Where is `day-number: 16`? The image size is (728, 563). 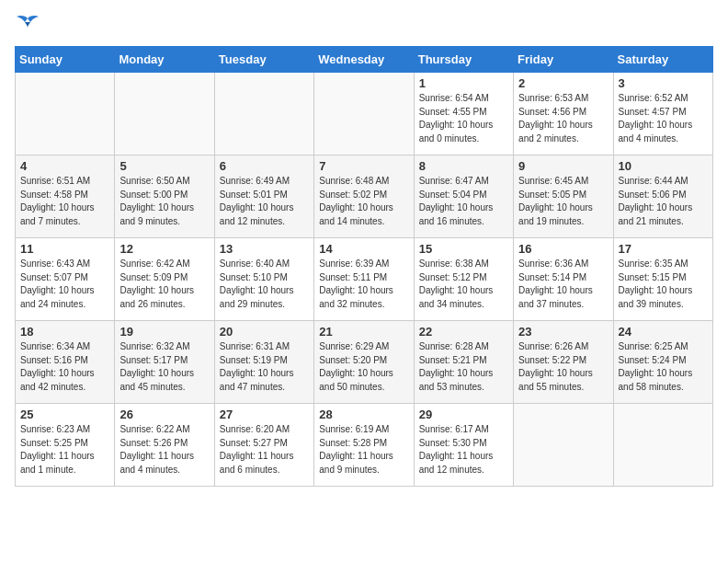
day-number: 16 is located at coordinates (563, 248).